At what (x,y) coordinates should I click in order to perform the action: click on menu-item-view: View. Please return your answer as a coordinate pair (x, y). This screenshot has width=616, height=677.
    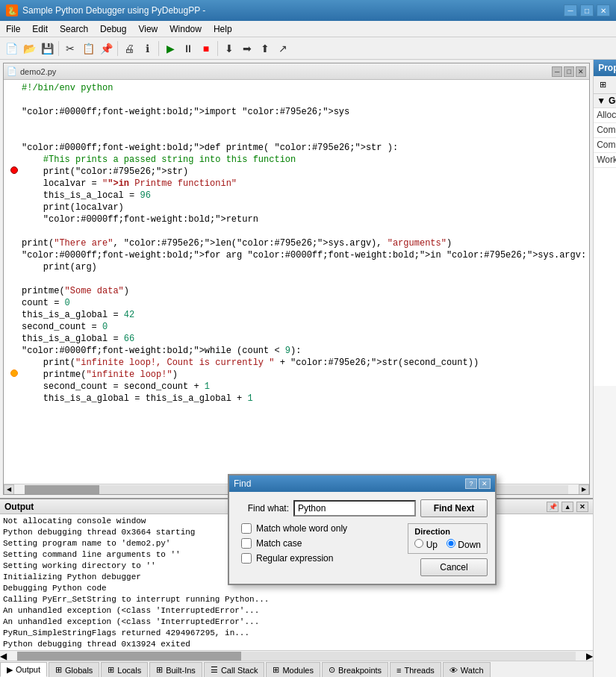
    Looking at the image, I should click on (148, 29).